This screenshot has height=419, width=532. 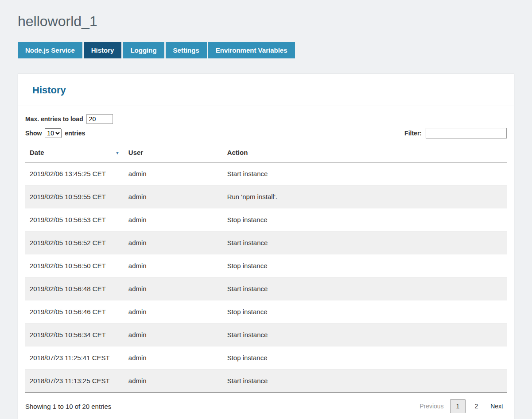 I want to click on cell-date: 2019/02/05 10:56:34 CET, so click(x=74, y=335).